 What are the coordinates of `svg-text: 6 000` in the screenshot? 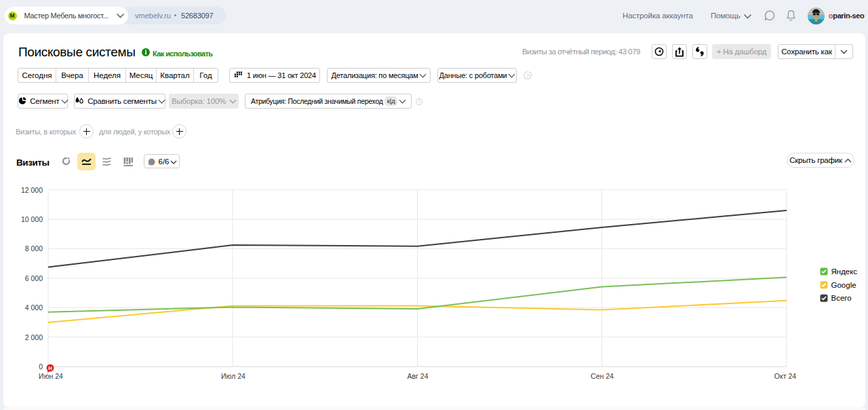 It's located at (34, 278).